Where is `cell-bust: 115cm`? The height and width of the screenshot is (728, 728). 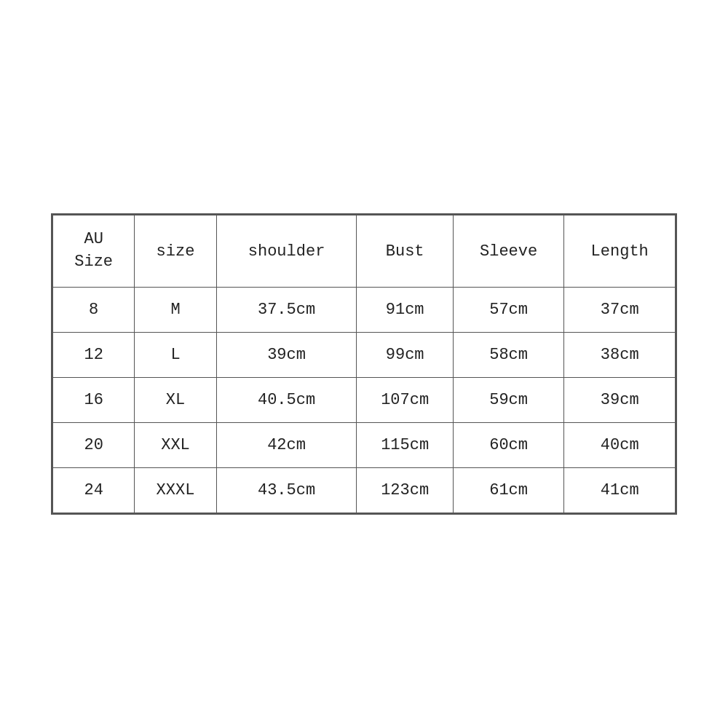
cell-bust: 115cm is located at coordinates (405, 445).